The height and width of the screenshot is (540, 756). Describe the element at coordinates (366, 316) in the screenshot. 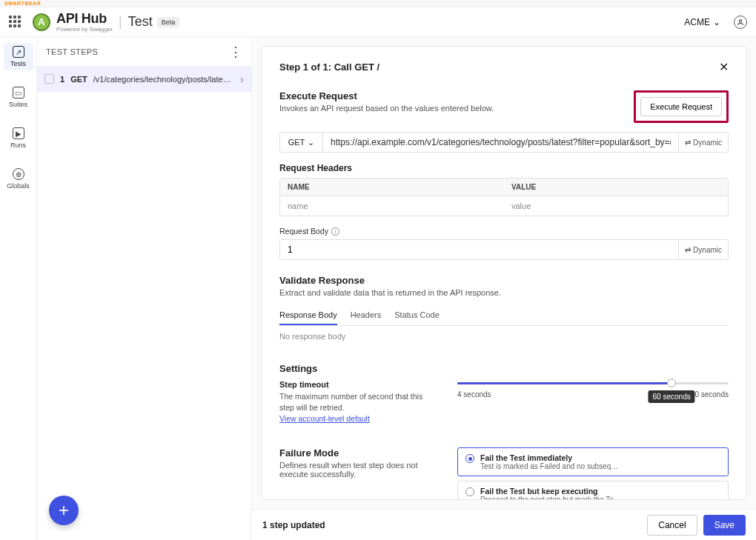

I see `tab-headers: Headers` at that location.